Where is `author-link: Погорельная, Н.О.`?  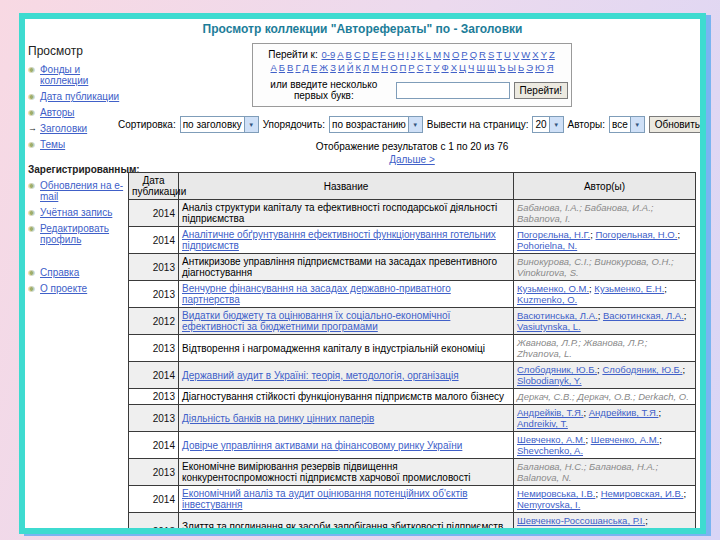 author-link: Погорельная, Н.О. is located at coordinates (637, 234).